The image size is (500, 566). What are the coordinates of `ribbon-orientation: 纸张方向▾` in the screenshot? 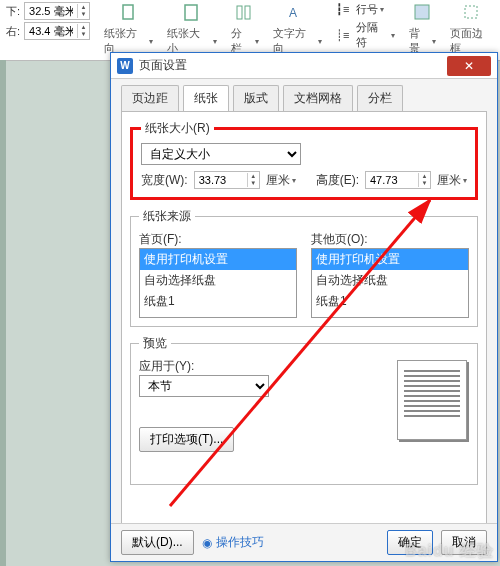 It's located at (128, 29).